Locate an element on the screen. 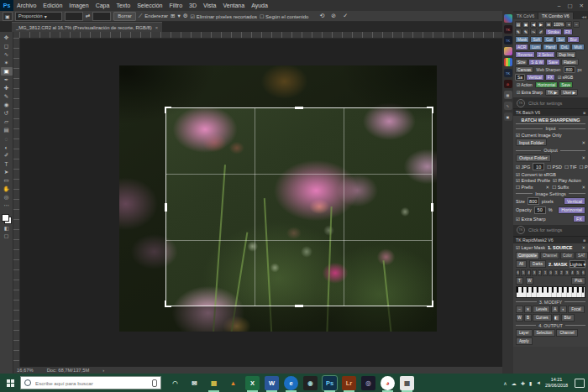 Image resolution: width=588 pixels, height=392 pixels. panel-menu-icon: ≡ is located at coordinates (585, 240).